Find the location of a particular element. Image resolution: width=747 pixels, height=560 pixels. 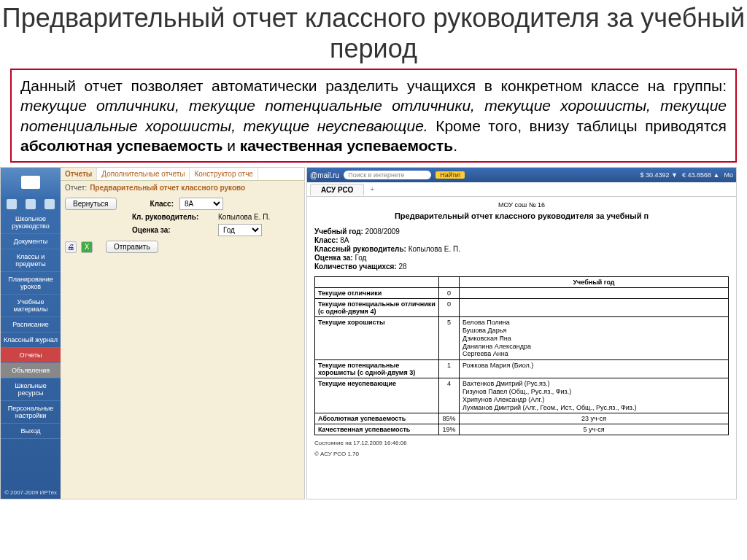

class-label: Класс: is located at coordinates (162, 204).